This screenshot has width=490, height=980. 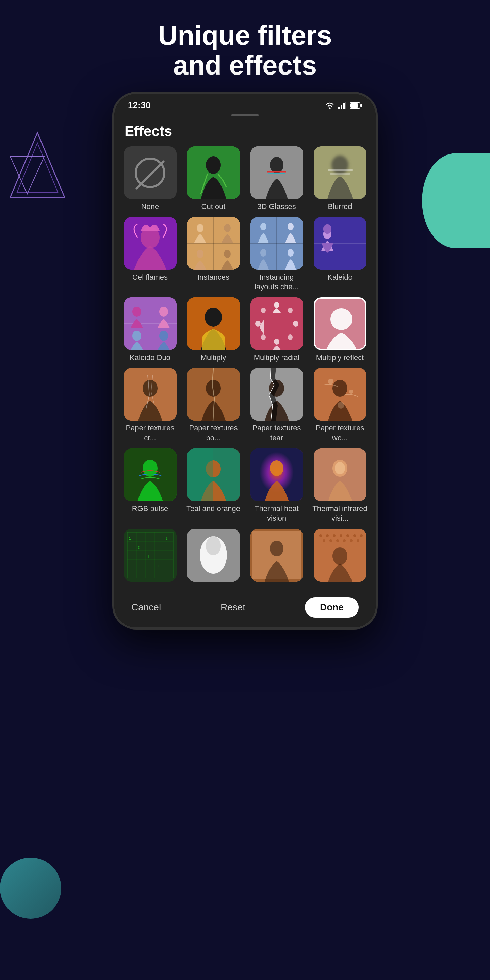 What do you see at coordinates (213, 255) in the screenshot?
I see `effect-item-instances: Instances` at bounding box center [213, 255].